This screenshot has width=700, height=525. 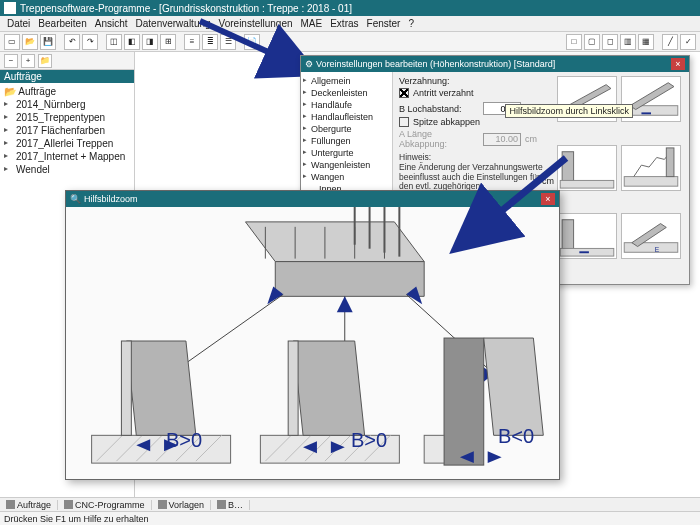 What do you see at coordinates (415, 157) in the screenshot?
I see `hint-label: Hinweis:` at bounding box center [415, 157].